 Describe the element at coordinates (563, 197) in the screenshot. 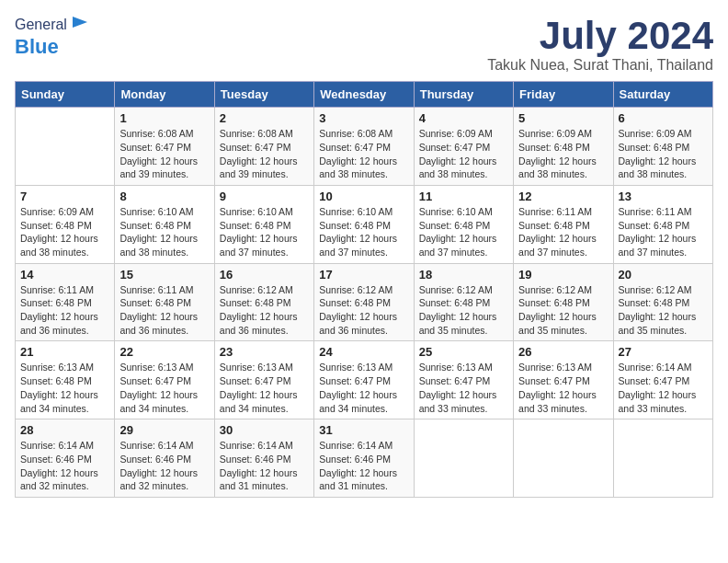

I see `day-number: 12` at that location.